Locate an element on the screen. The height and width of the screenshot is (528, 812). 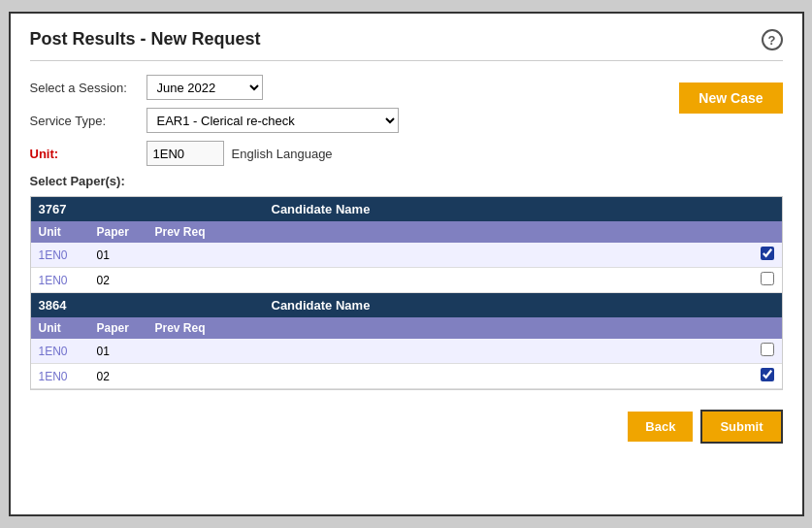
candidate-id: 3767 is located at coordinates (89, 210).